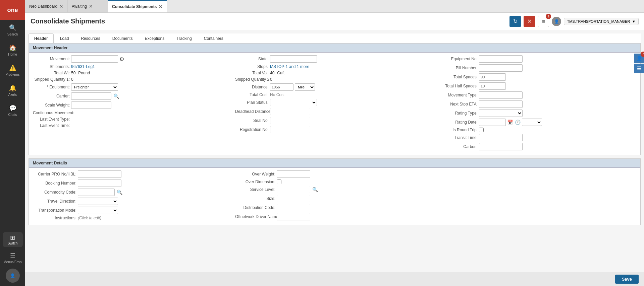 Image resolution: width=644 pixels, height=286 pixels. I want to click on total-wt-value: 50, so click(73, 73).